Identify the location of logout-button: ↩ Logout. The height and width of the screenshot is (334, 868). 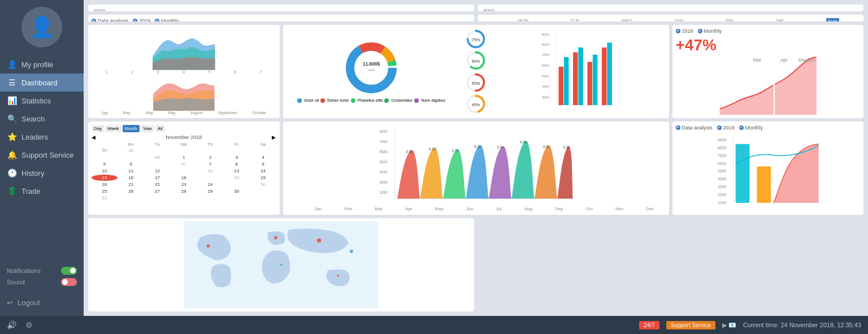
(42, 303).